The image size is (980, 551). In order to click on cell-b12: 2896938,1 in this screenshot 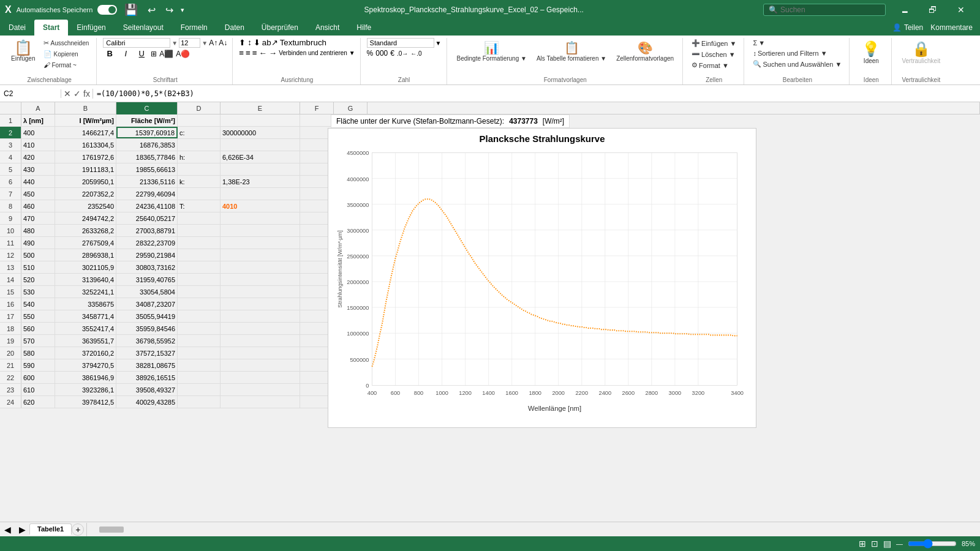, I will do `click(86, 255)`.